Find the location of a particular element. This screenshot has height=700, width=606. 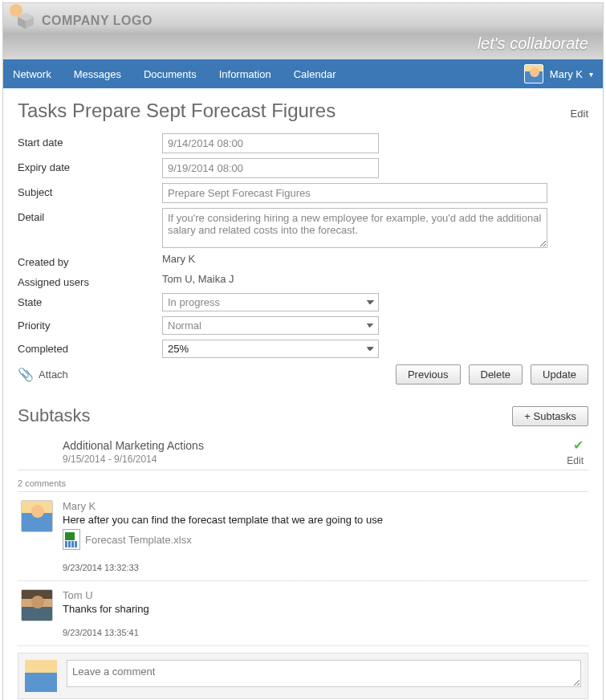

start-date-input is located at coordinates (270, 143).